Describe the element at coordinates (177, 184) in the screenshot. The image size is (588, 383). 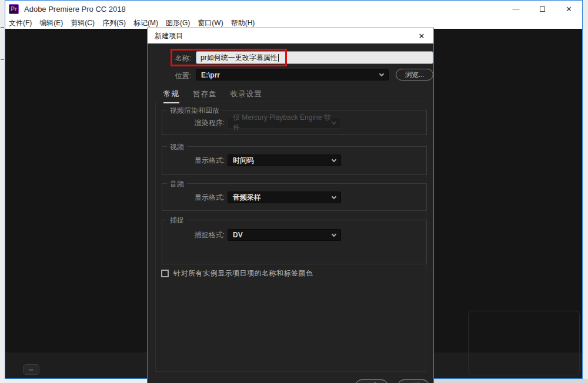
I see `section-legend: 音频` at that location.